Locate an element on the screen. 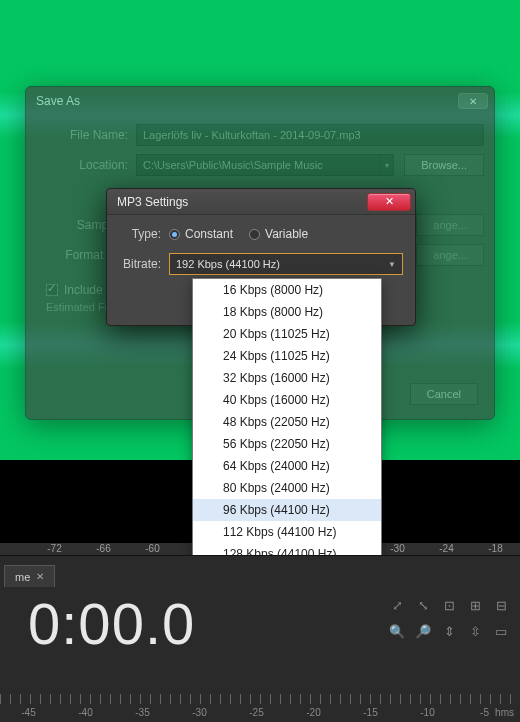  change-button-1: ange... is located at coordinates (450, 225).